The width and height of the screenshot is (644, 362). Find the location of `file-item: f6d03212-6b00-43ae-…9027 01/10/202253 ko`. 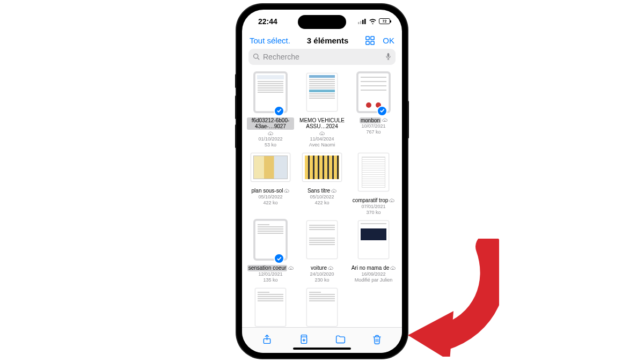

file-item: f6d03212-6b00-43ae-…9027 01/10/202253 ko is located at coordinates (270, 111).